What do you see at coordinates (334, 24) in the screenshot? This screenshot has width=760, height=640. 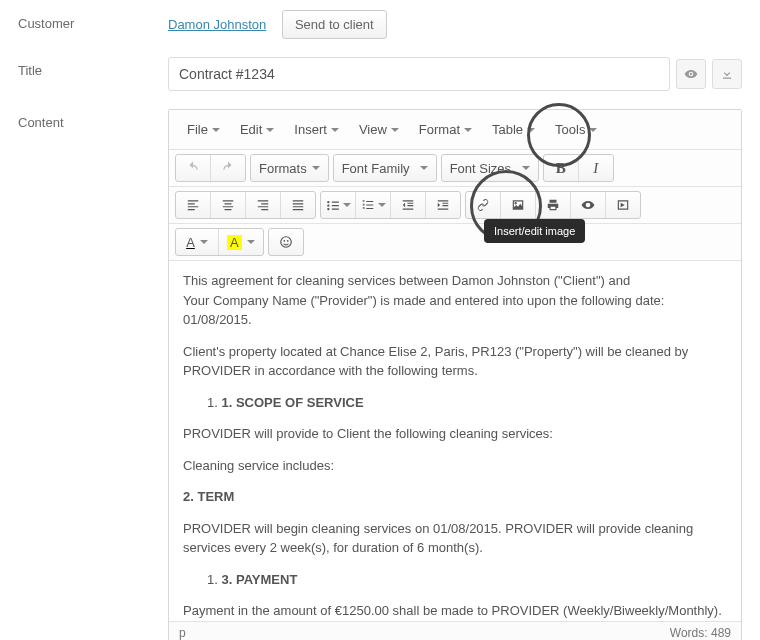 I see `send-to-client-button: Send to client` at bounding box center [334, 24].